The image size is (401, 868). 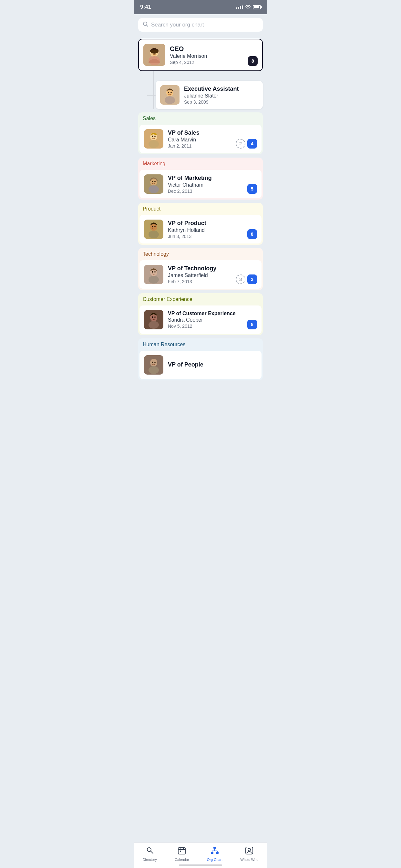 I want to click on badge-solid-technology: 2, so click(x=252, y=279).